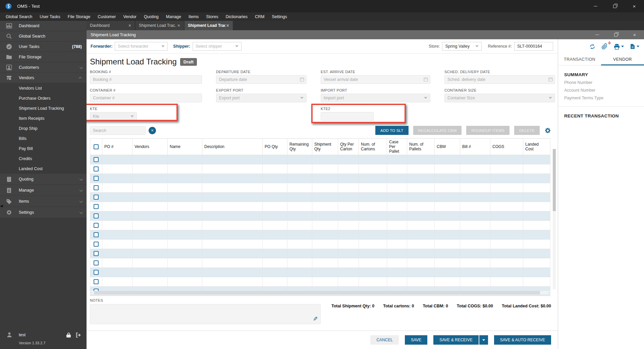  Describe the element at coordinates (634, 6) in the screenshot. I see `close-button: ×` at that location.